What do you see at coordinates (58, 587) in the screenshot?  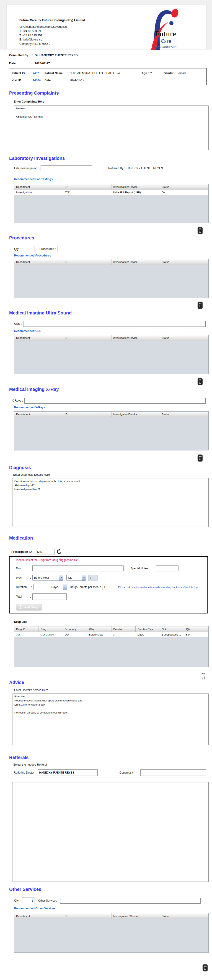 I see `duration-unit-select: Day/s ▼` at bounding box center [58, 587].